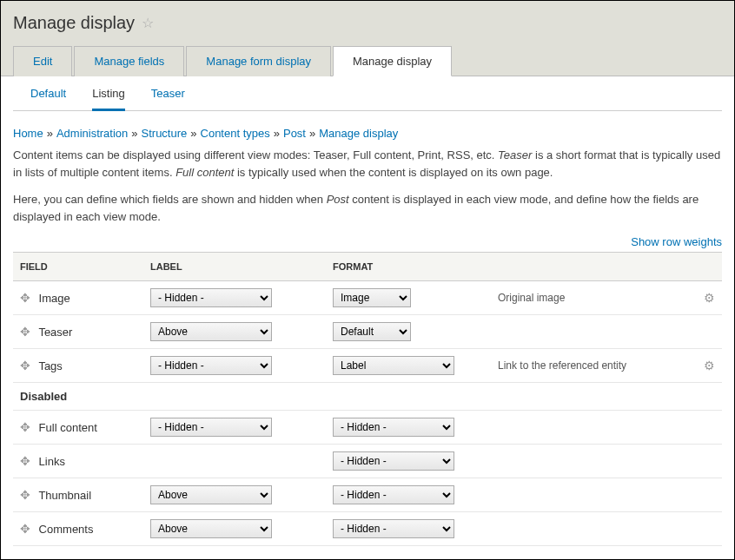 The height and width of the screenshot is (560, 735). What do you see at coordinates (709, 267) in the screenshot?
I see `th-ops` at bounding box center [709, 267].